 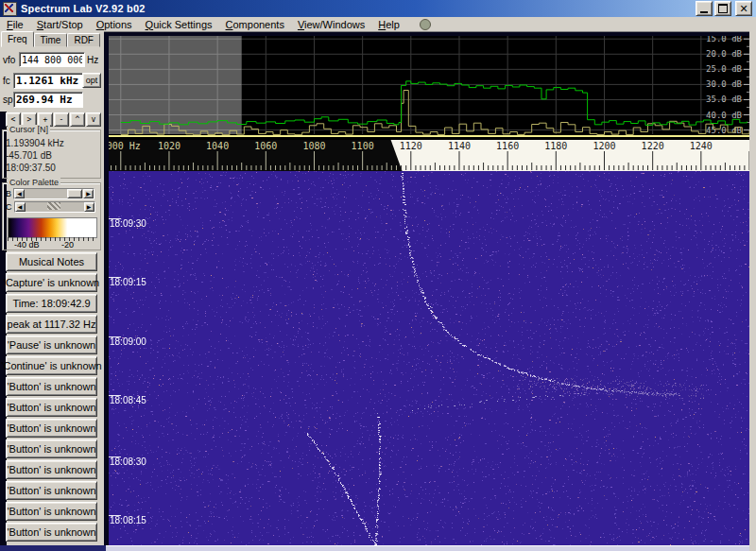 What do you see at coordinates (51, 345) in the screenshot?
I see `pause-status-button: 'Pause' is unknown` at bounding box center [51, 345].